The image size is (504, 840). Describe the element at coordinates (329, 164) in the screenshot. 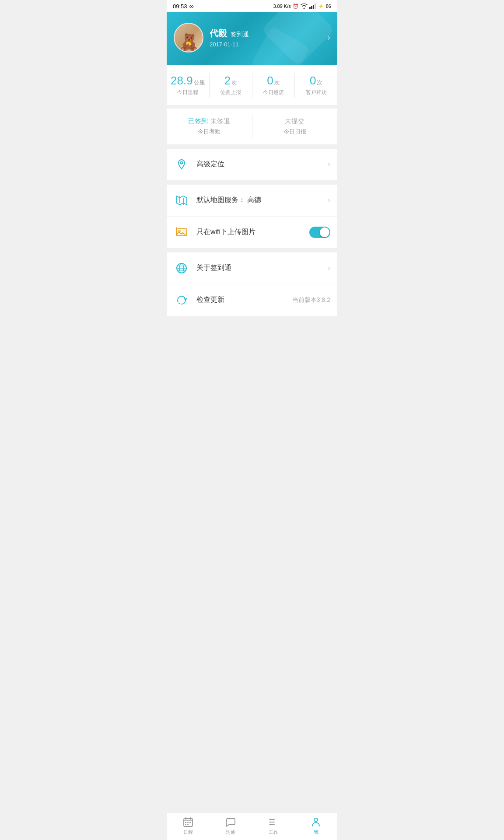

I see `chevron-right-icon: ›` at that location.